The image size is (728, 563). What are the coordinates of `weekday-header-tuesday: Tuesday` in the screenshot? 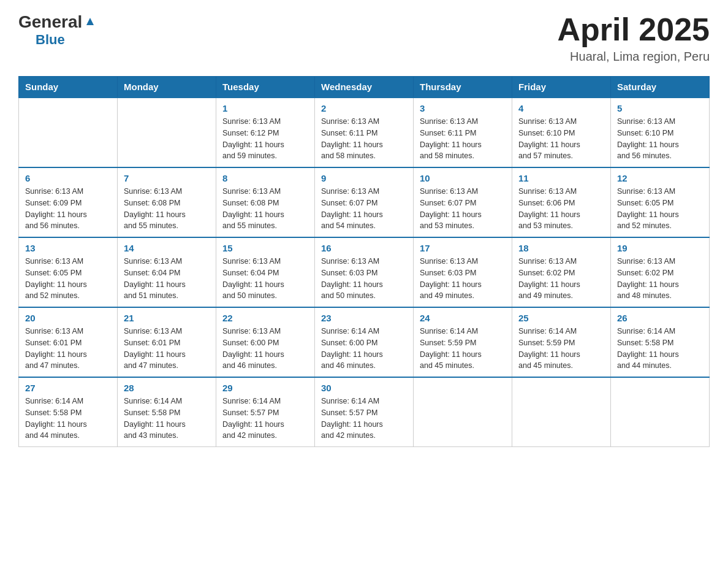 It's located at (266, 87).